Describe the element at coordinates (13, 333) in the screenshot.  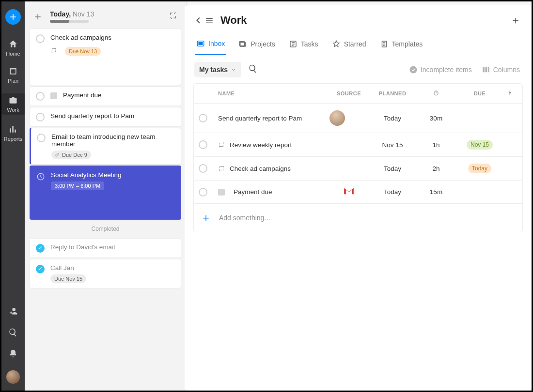
I see `search-icon` at that location.